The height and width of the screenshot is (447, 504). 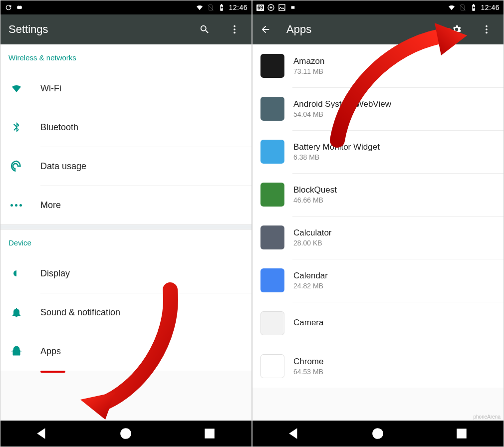 I want to click on app-size: 46.66 MB, so click(x=315, y=200).